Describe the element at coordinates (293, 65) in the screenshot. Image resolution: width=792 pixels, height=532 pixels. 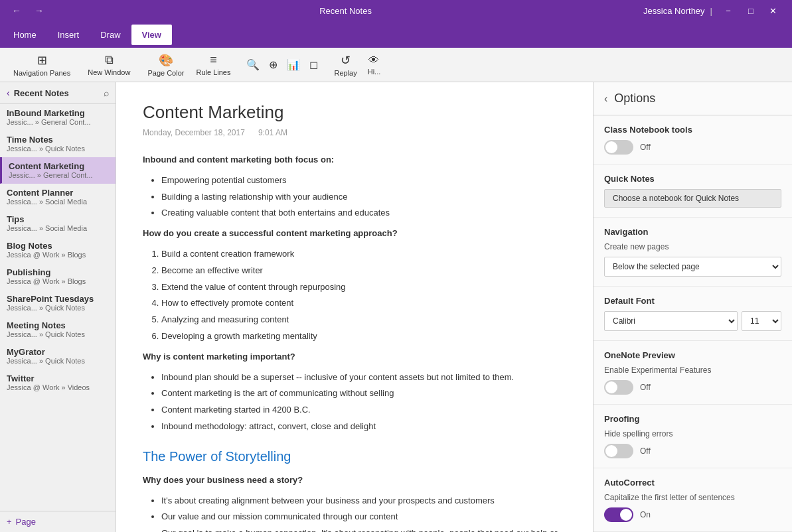
I see `chart-button: 📊` at that location.